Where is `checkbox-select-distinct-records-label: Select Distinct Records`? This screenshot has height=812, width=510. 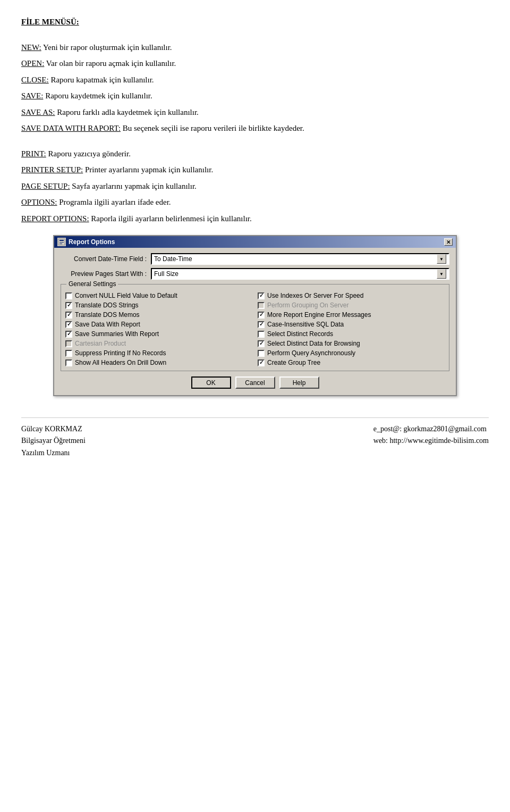
checkbox-select-distinct-records-label: Select Distinct Records is located at coordinates (300, 334).